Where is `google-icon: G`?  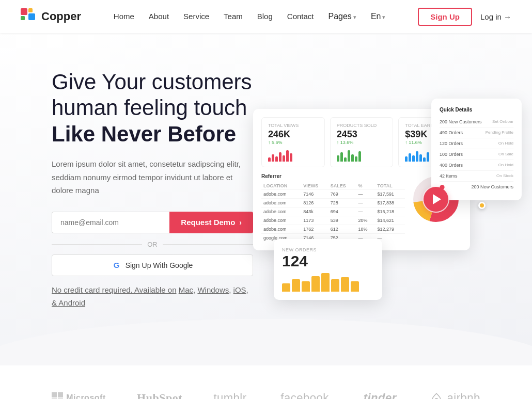 google-icon: G is located at coordinates (117, 265).